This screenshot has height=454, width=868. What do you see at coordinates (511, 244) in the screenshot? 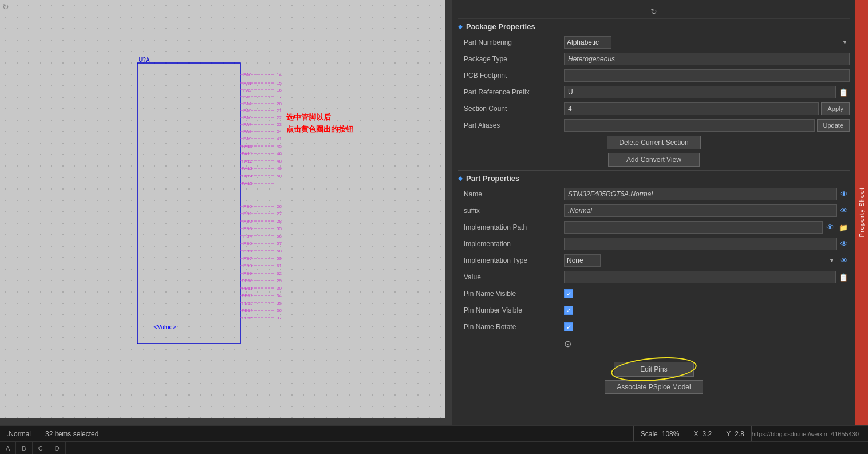
I see `implementation-label: Implementation` at bounding box center [511, 244].